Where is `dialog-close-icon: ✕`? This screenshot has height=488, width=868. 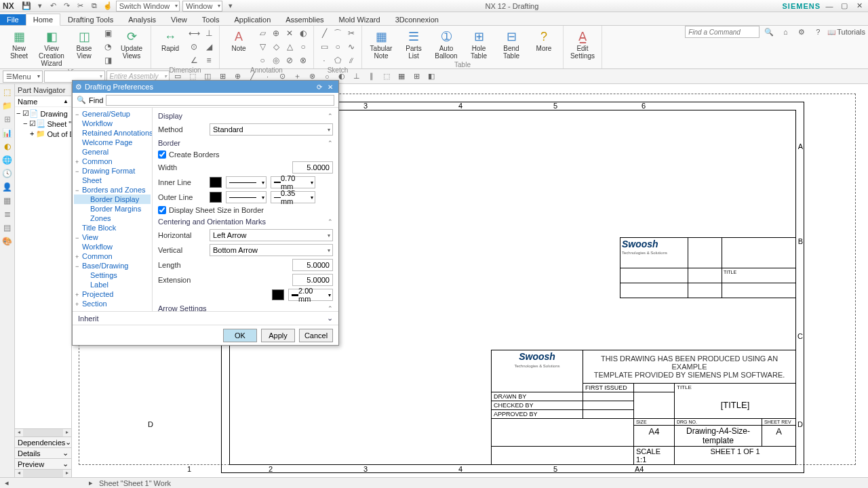
dialog-close-icon: ✕ is located at coordinates (330, 87).